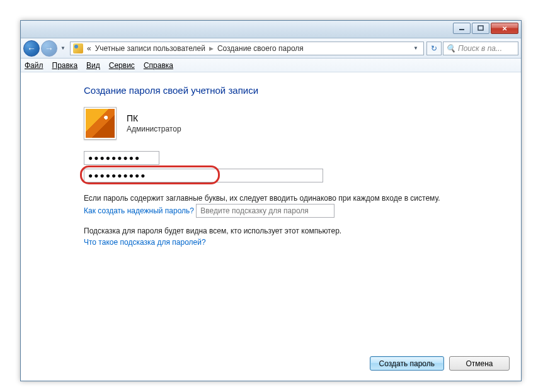 This screenshot has width=543, height=392. I want to click on new-password-field, so click(122, 158).